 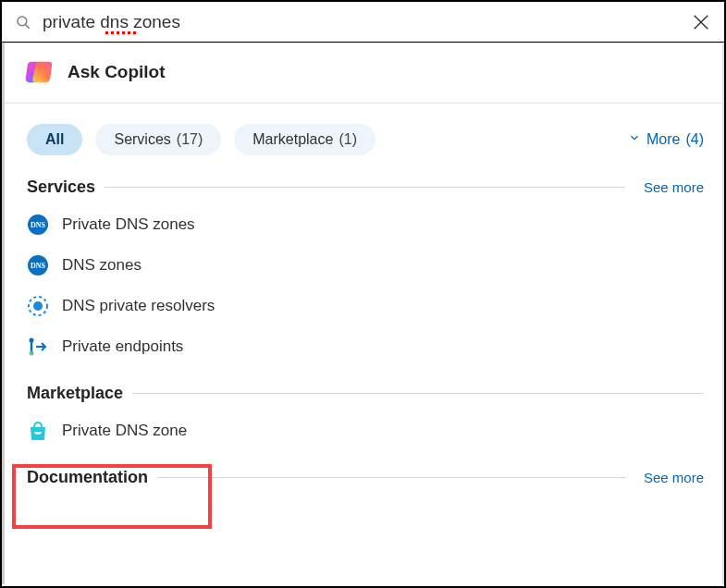 What do you see at coordinates (152, 22) in the screenshot?
I see `search-input` at bounding box center [152, 22].